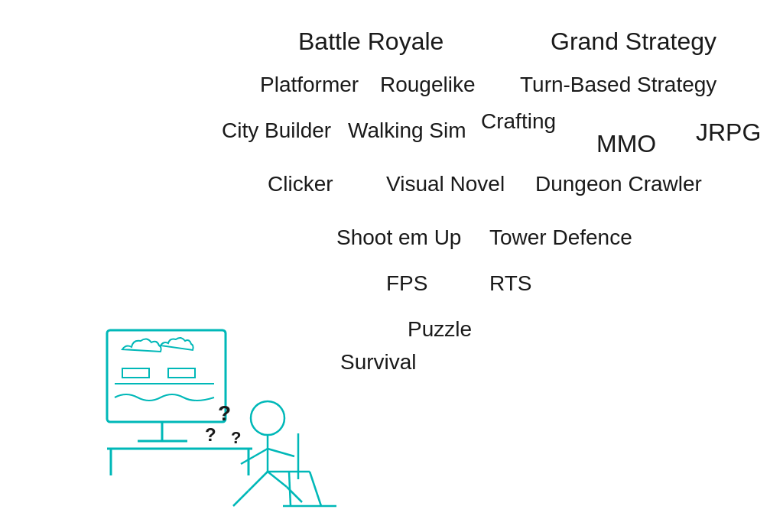 Image resolution: width=783 pixels, height=532 pixels. Describe the element at coordinates (229, 401) in the screenshot. I see `illustration: ? ? ?` at that location.